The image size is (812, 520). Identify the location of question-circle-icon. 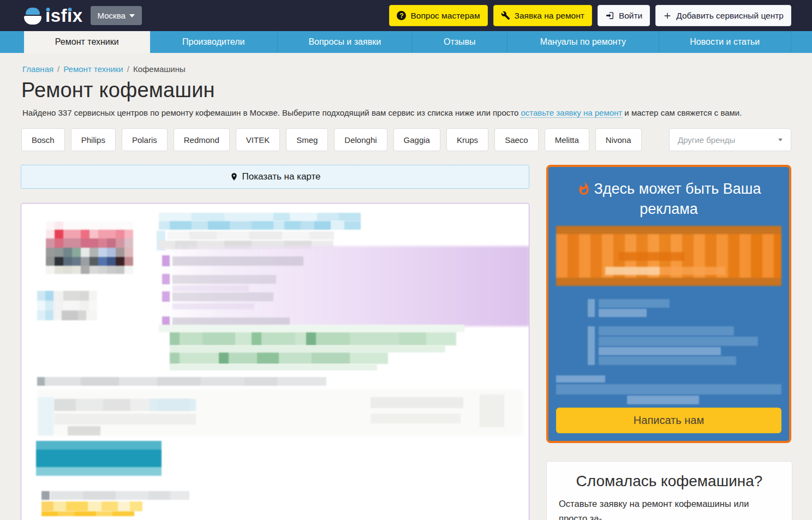
(402, 15).